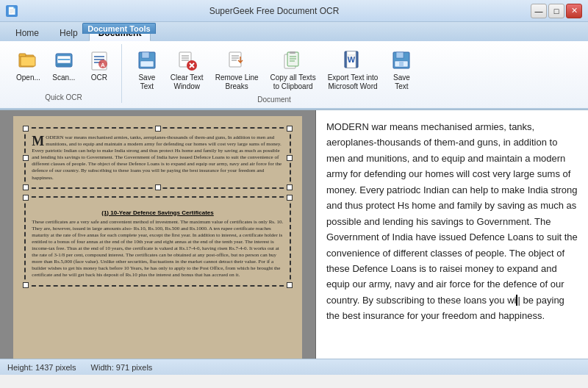 The image size is (588, 388). I want to click on status-width: Width: 971 pixels, so click(122, 367).